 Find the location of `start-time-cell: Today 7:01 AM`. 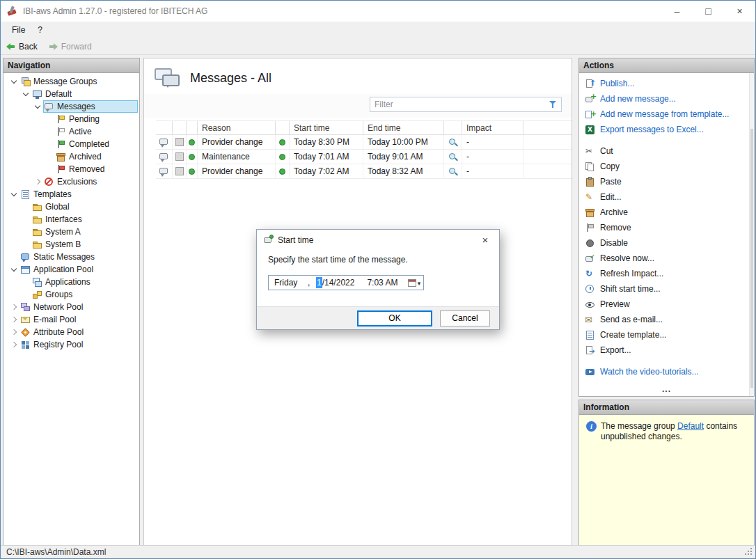

start-time-cell: Today 7:01 AM is located at coordinates (326, 157).